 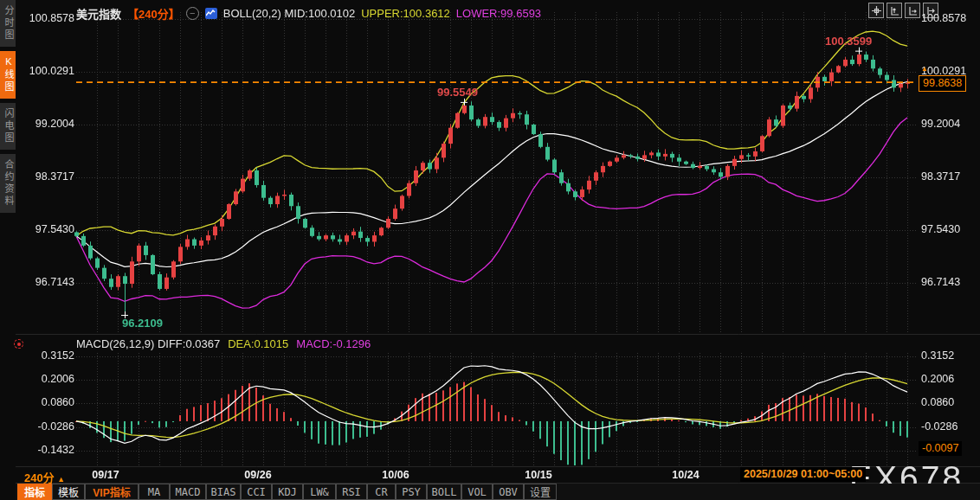 What do you see at coordinates (35, 491) in the screenshot?
I see `indicator-button: 指标` at bounding box center [35, 491].